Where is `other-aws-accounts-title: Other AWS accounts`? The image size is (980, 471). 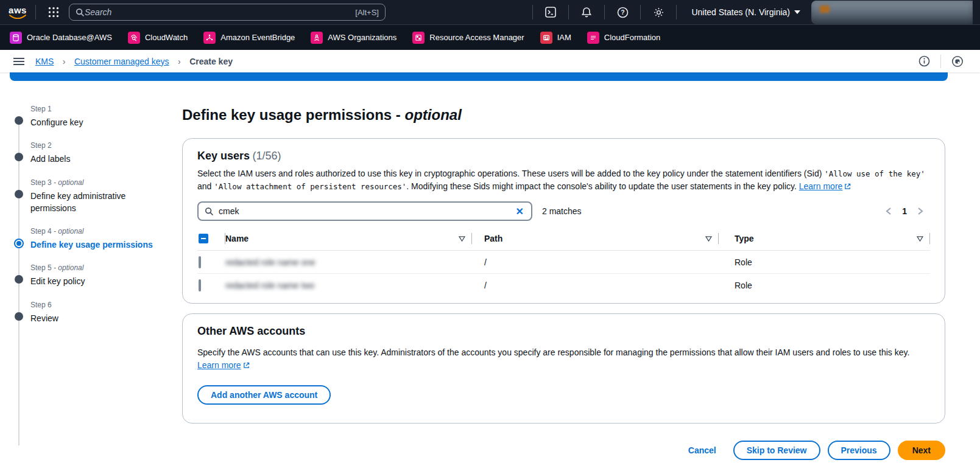
other-aws-accounts-title: Other AWS accounts is located at coordinates (564, 331).